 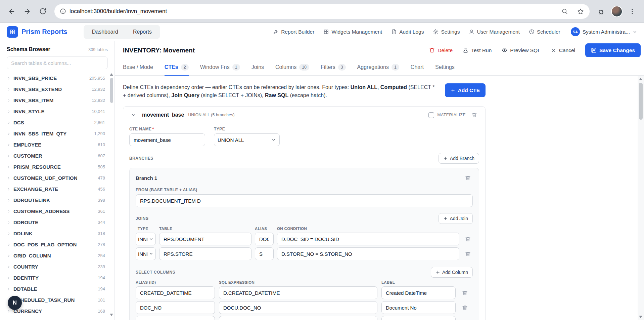 I want to click on table-row: PRISM_RESOURCE 505, so click(x=57, y=167).